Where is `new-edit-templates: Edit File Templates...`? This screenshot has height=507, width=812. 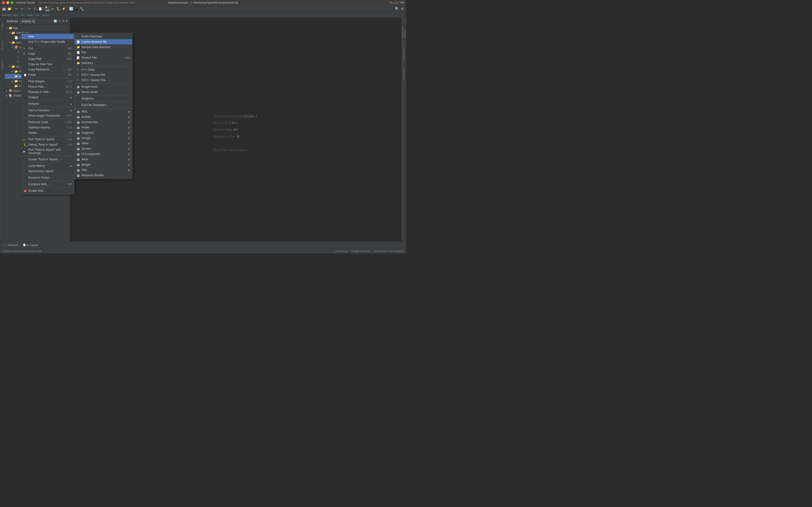
new-edit-templates: Edit File Templates... is located at coordinates (103, 105).